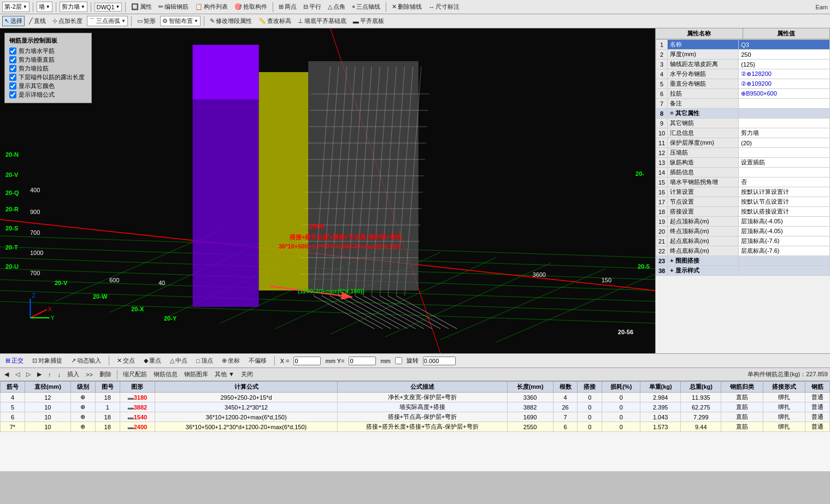 This screenshot has width=830, height=504. Describe the element at coordinates (13, 21) in the screenshot. I see `select-btn: ↖ 选择` at that location.